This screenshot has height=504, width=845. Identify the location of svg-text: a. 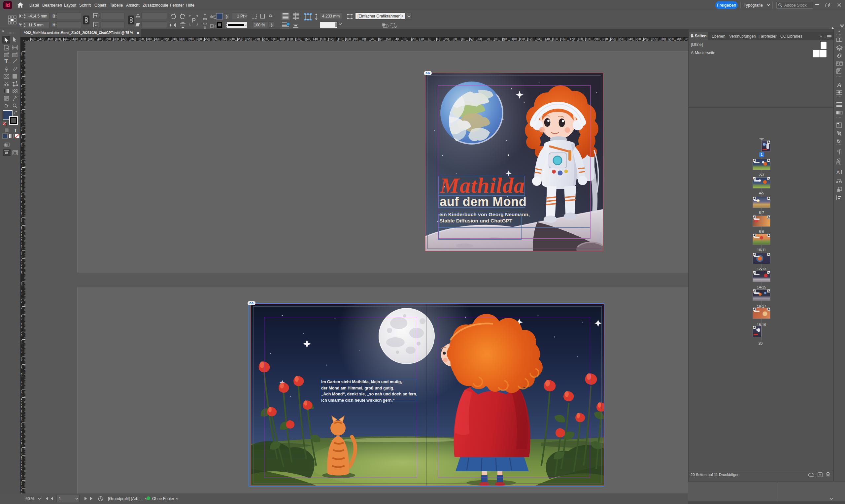
(838, 181).